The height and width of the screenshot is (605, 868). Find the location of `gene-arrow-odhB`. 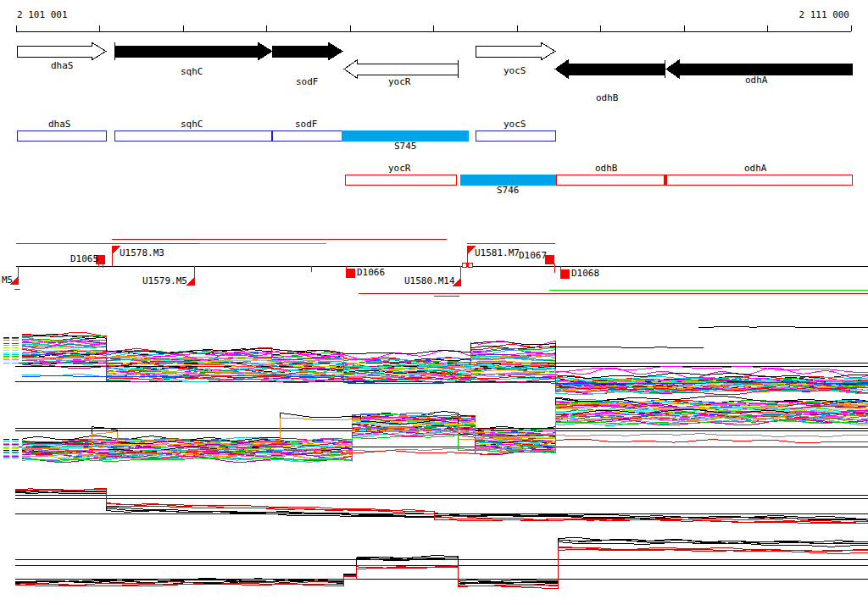

gene-arrow-odhB is located at coordinates (610, 69).